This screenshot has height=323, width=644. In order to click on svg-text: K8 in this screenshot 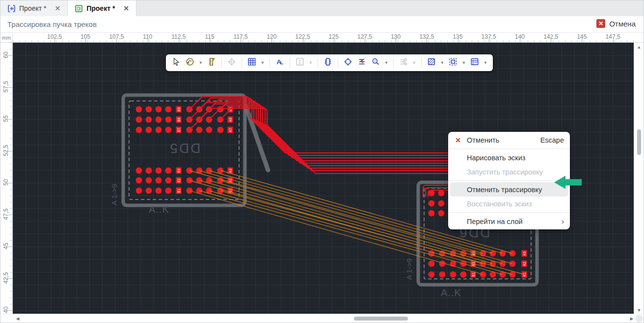, I will do `click(231, 120)`.